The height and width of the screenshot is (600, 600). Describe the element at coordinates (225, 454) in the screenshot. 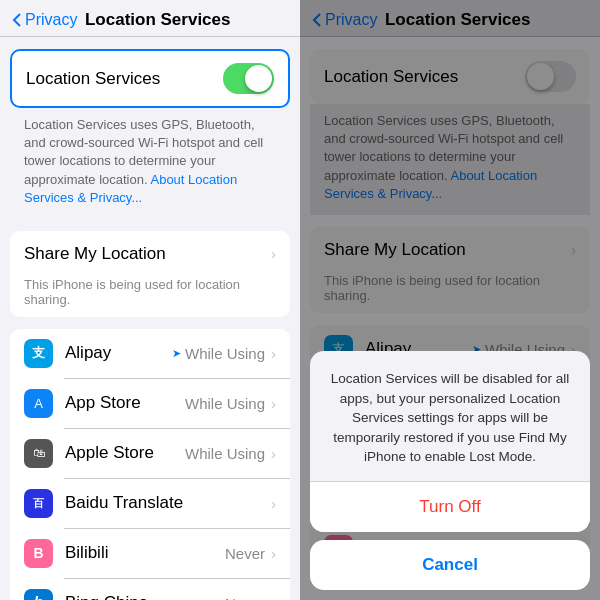

I see `applestore-status: While Using` at that location.